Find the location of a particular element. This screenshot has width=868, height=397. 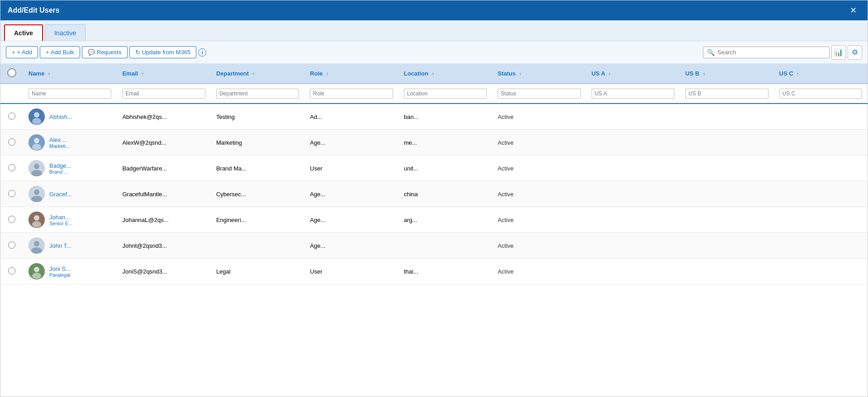

filter-role-input is located at coordinates (351, 94).